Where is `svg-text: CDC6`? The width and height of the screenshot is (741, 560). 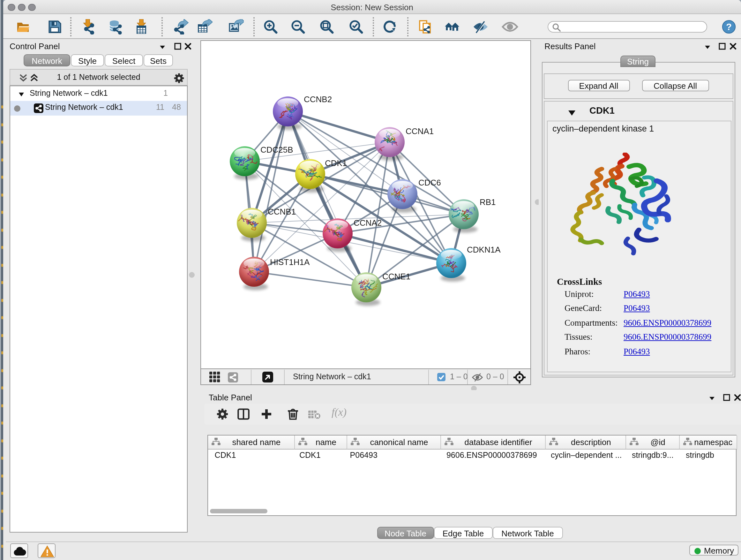
svg-text: CDC6 is located at coordinates (430, 183).